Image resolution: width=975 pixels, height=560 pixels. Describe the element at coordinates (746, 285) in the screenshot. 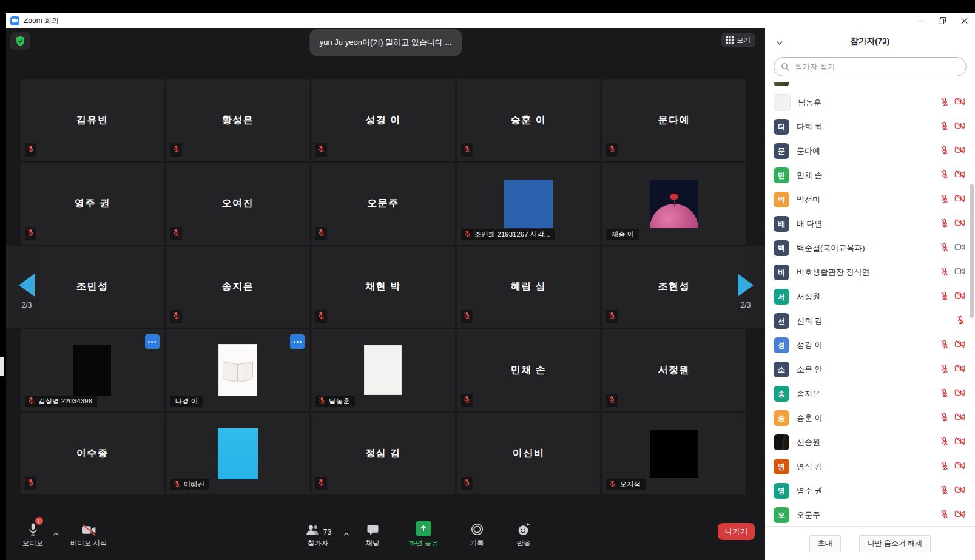

I see `next-page-arrow-icon` at that location.